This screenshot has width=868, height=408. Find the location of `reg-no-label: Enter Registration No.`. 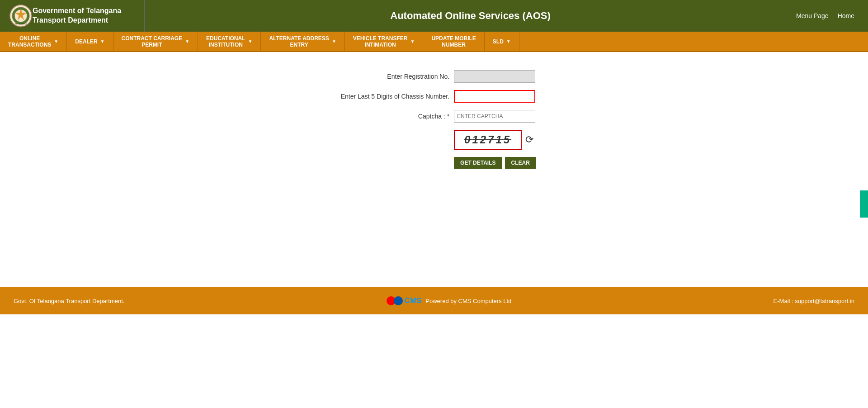

reg-no-label: Enter Registration No. is located at coordinates (391, 76).